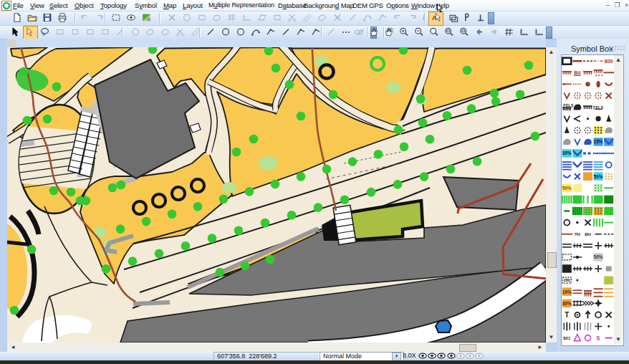 This screenshot has height=364, width=629. I want to click on svg-text: BH, so click(587, 234).